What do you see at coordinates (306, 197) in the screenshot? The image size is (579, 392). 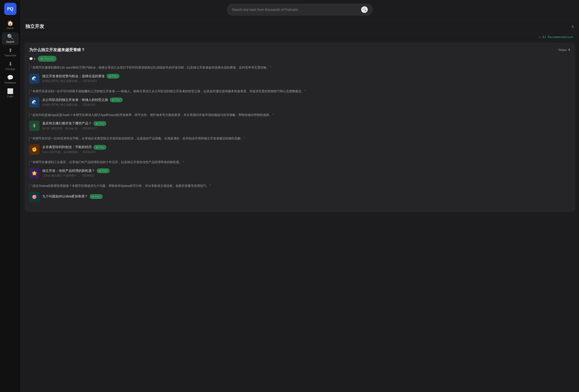 I see `episode-title-row-6: 九个问题如何让idea更加靠谱？ ▶ Play` at bounding box center [306, 197].